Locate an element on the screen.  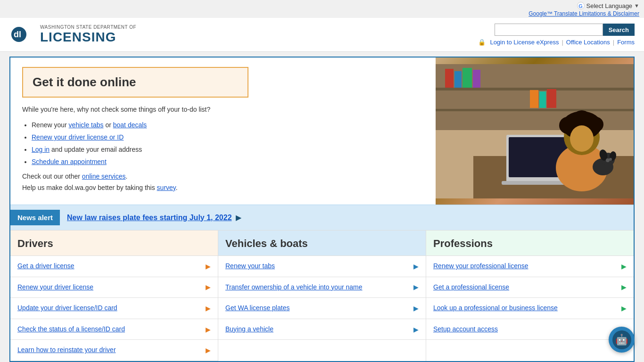
setup-account-access-link: Setup account access is located at coordinates (525, 329).